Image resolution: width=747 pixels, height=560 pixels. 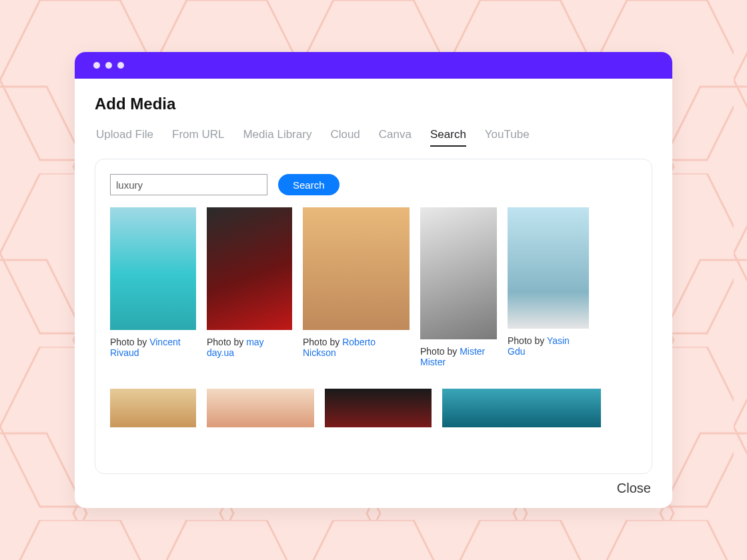 I want to click on tab-media-library: Media Library, so click(x=277, y=137).